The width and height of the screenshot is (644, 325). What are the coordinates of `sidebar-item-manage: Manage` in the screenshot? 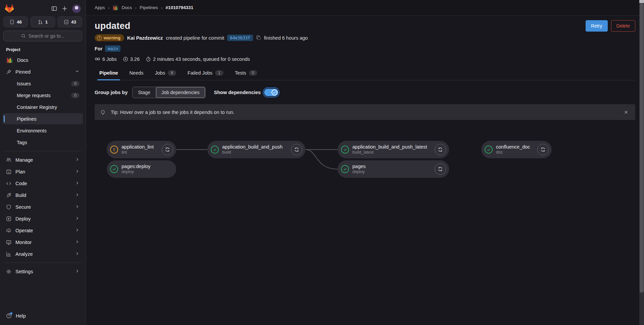 It's located at (43, 160).